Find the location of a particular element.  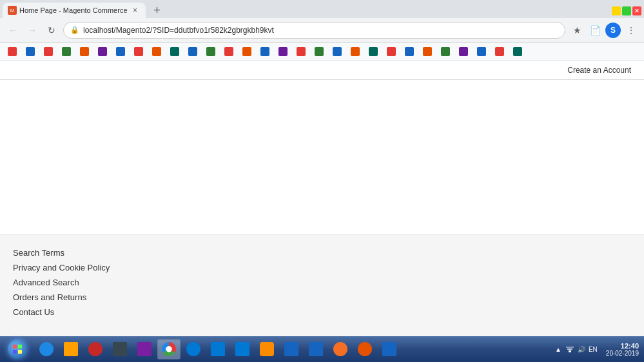

tray-network-icon is located at coordinates (570, 349).